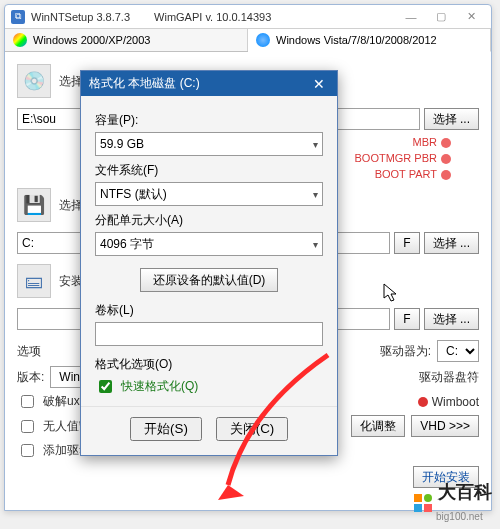 The image size is (500, 529). Describe the element at coordinates (122, 144) in the screenshot. I see `capacity-value: 59.9 GB` at that location.